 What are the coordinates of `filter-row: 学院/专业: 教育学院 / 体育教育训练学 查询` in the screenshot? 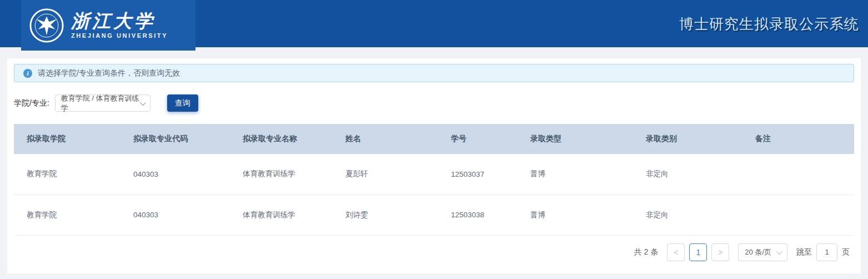 It's located at (434, 103).